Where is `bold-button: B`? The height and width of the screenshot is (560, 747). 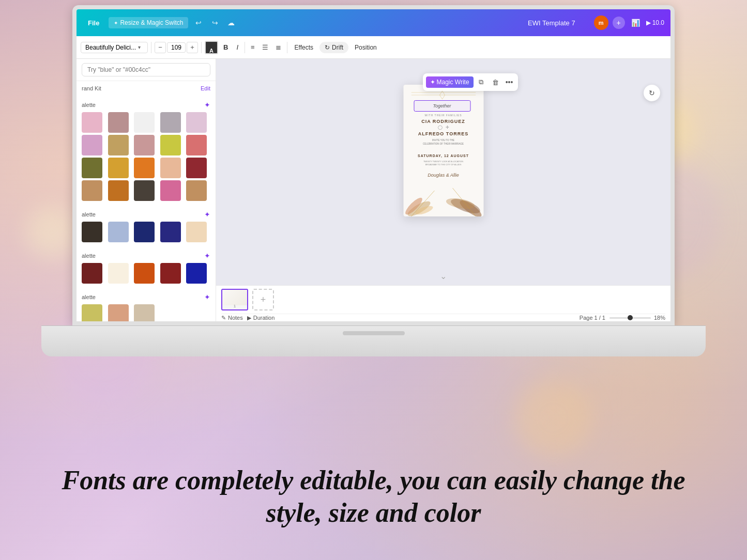
bold-button: B is located at coordinates (225, 48).